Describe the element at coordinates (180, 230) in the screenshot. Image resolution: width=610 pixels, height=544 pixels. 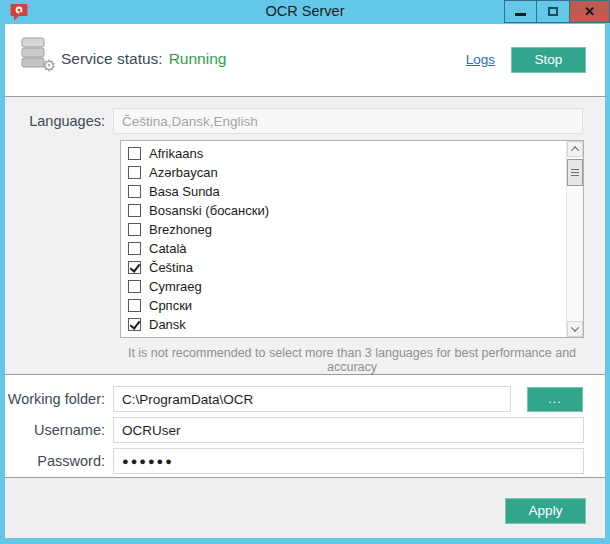
I see `language-label: Brezhoneg` at that location.